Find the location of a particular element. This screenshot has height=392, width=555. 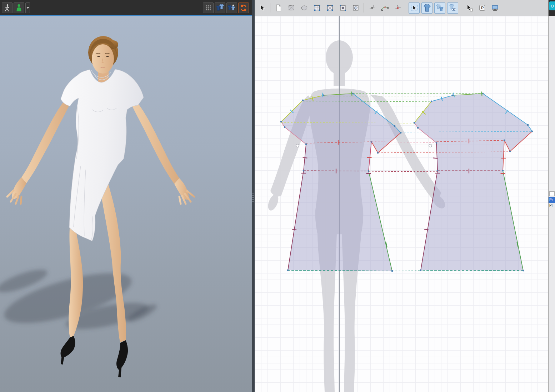

edit-seam-icon is located at coordinates (398, 8).